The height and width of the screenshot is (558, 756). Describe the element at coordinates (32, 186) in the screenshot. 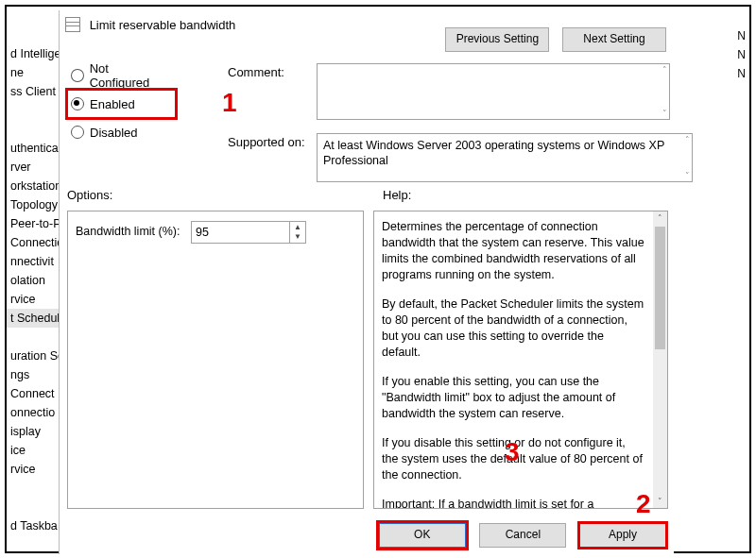

I see `list-item: orkstation` at that location.